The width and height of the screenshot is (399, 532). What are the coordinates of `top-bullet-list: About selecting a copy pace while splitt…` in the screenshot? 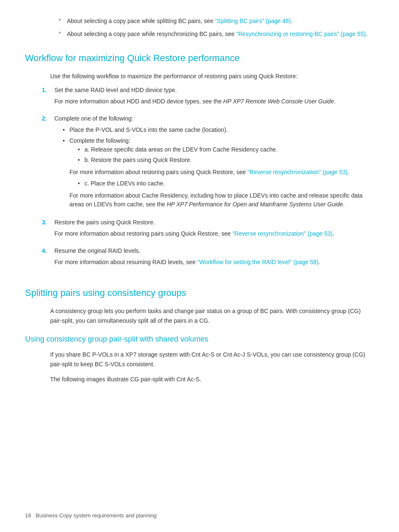 It's located at (216, 28).